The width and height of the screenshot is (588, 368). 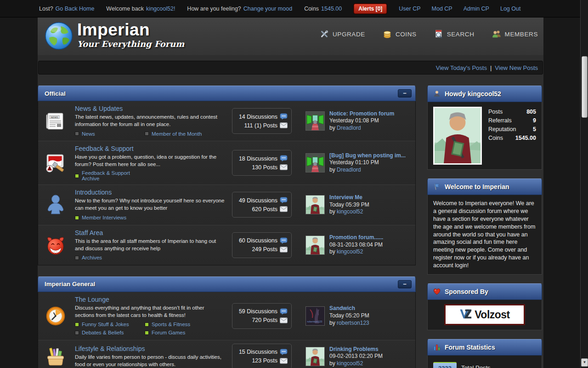 What do you see at coordinates (584, 362) in the screenshot?
I see `scroll-down-button: ▼` at bounding box center [584, 362].